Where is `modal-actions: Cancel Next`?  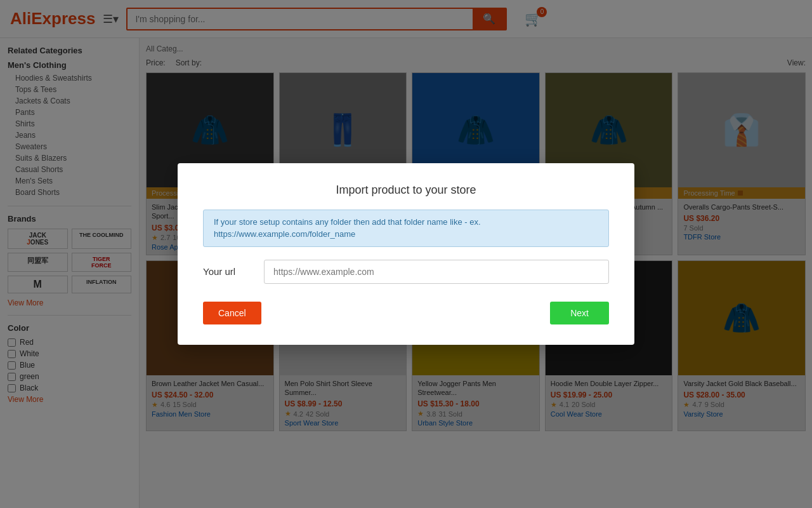
modal-actions: Cancel Next is located at coordinates (406, 313).